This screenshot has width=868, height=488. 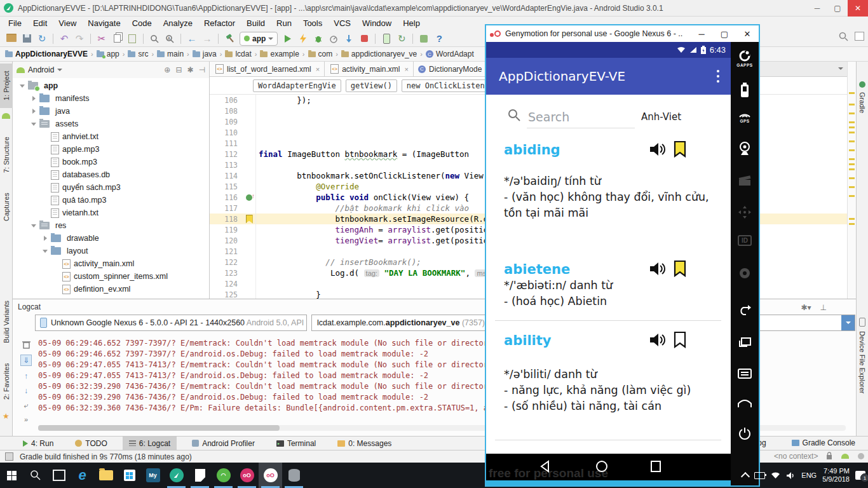 I want to click on save-icon, so click(x=27, y=39).